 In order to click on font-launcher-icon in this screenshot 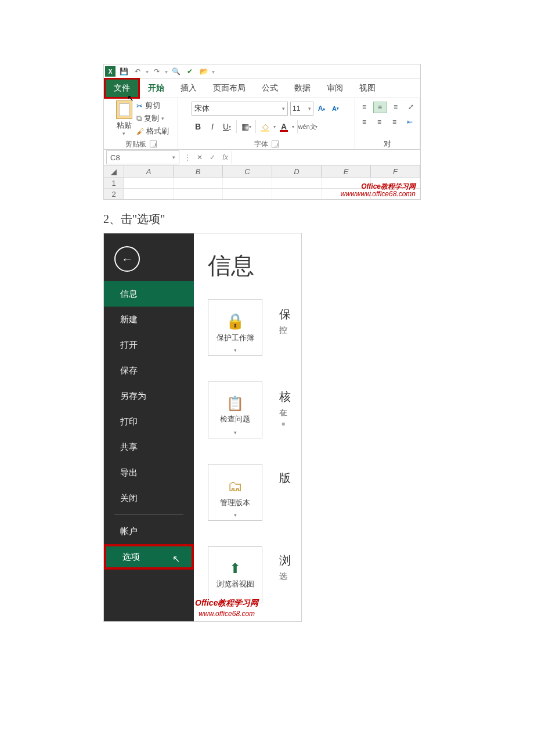, I will do `click(275, 144)`.